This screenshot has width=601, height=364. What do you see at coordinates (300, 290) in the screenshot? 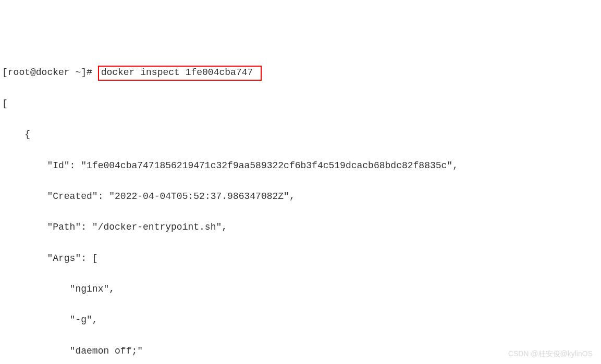
I see `output-line: "nginx",` at bounding box center [300, 290].